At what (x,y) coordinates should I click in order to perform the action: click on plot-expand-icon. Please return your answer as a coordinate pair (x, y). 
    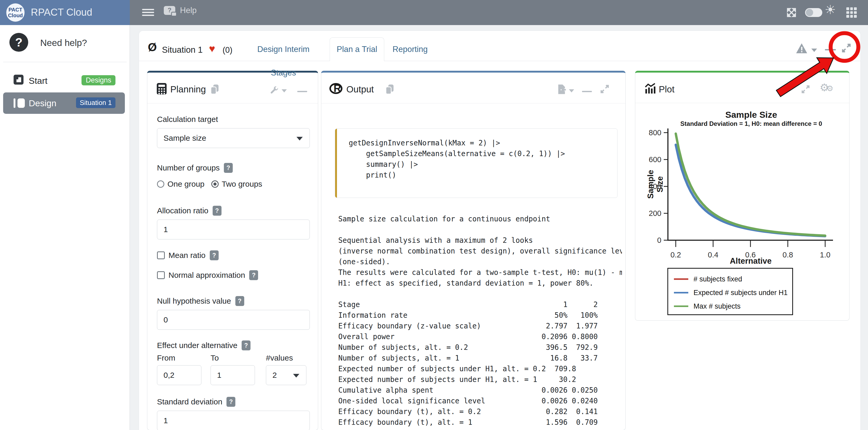
    Looking at the image, I should click on (806, 89).